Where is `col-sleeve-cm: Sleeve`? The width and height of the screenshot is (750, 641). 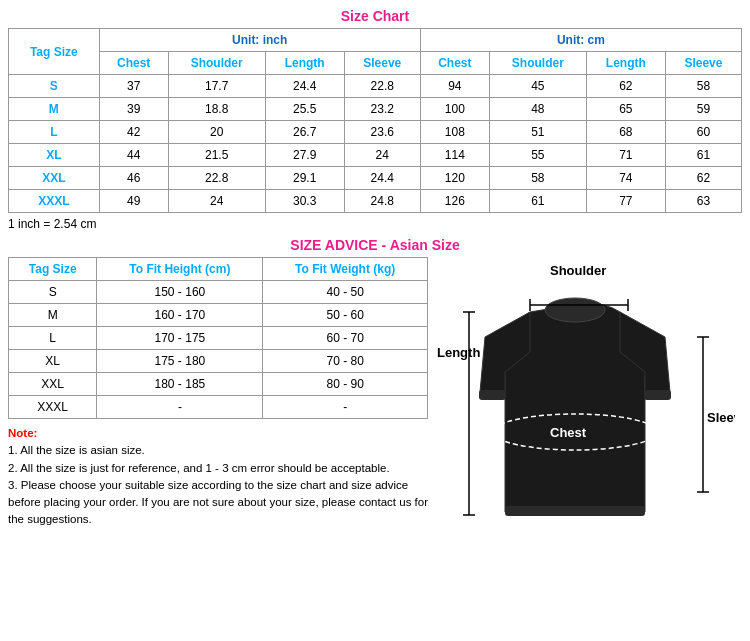 col-sleeve-cm: Sleeve is located at coordinates (703, 64).